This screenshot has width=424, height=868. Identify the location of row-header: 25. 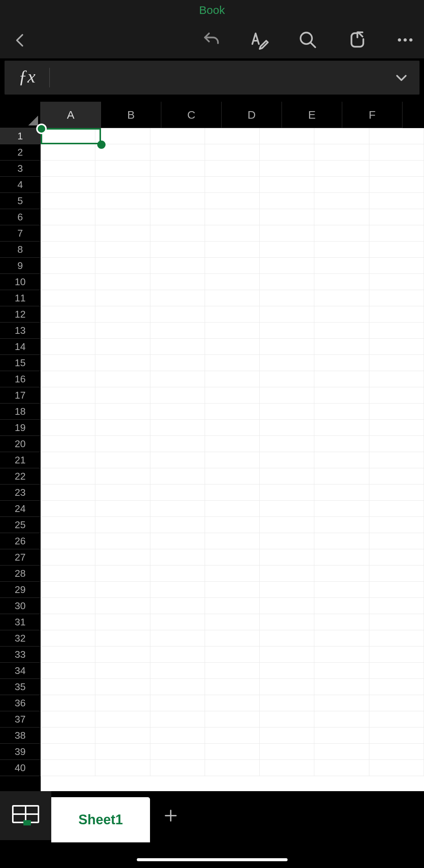
(20, 525).